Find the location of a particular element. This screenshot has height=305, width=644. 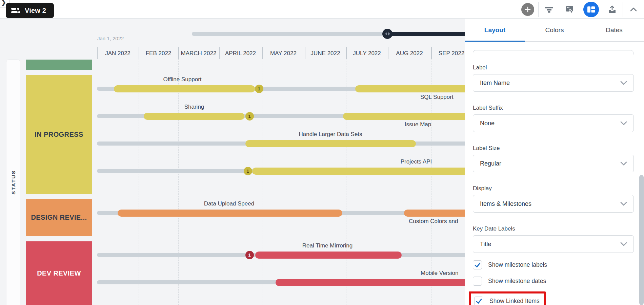

collapse-toolbar-button is located at coordinates (633, 9).